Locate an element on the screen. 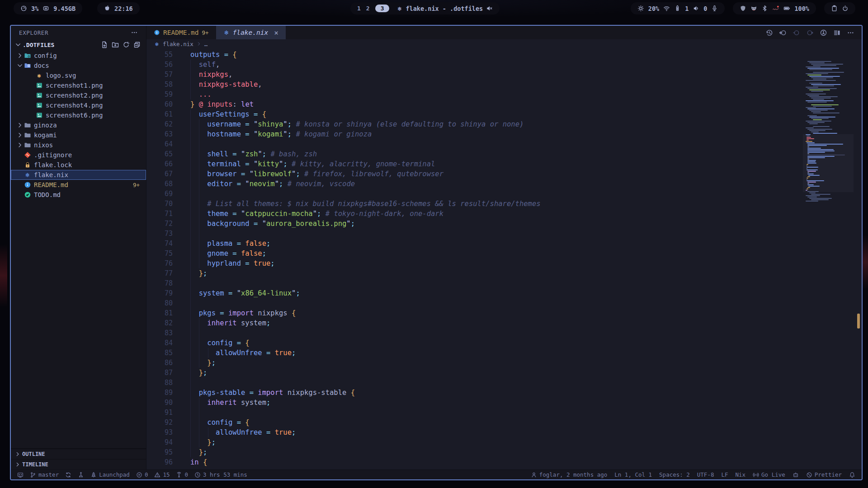 This screenshot has width=868, height=488. system-tray-pill: 100% is located at coordinates (774, 8).